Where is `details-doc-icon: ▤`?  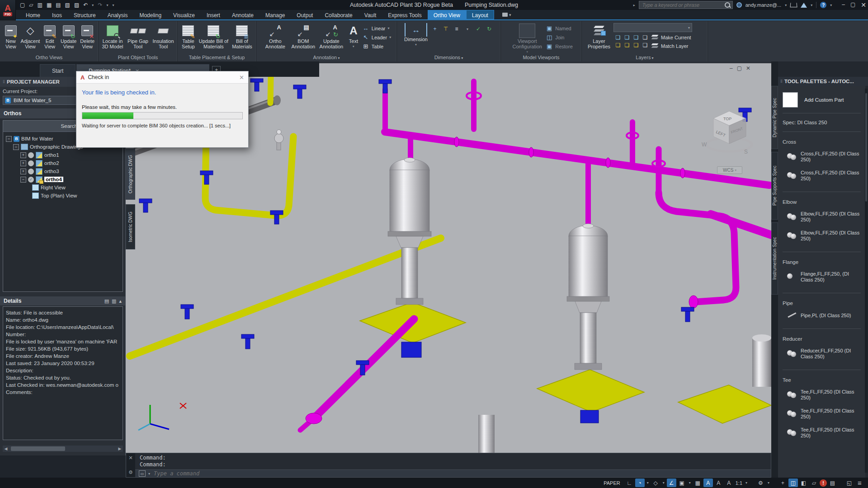
details-doc-icon: ▤ is located at coordinates (107, 301).